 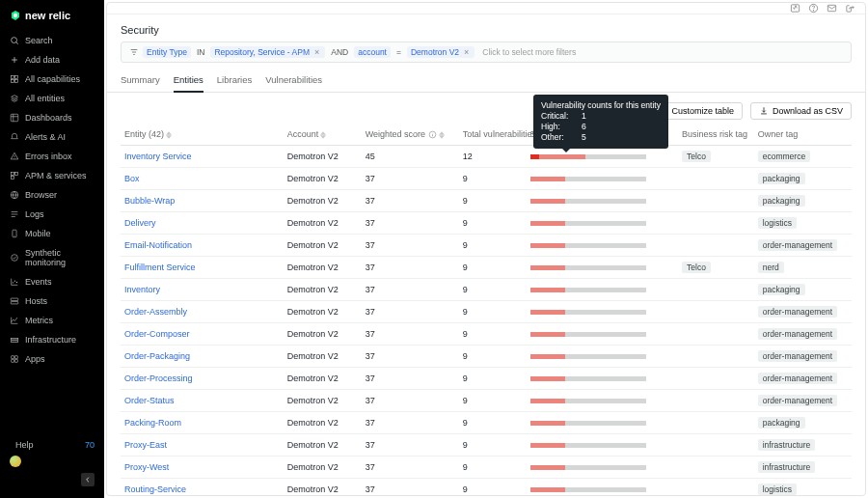 What do you see at coordinates (52, 301) in the screenshot?
I see `sidebar-item-hosts: Hosts` at bounding box center [52, 301].